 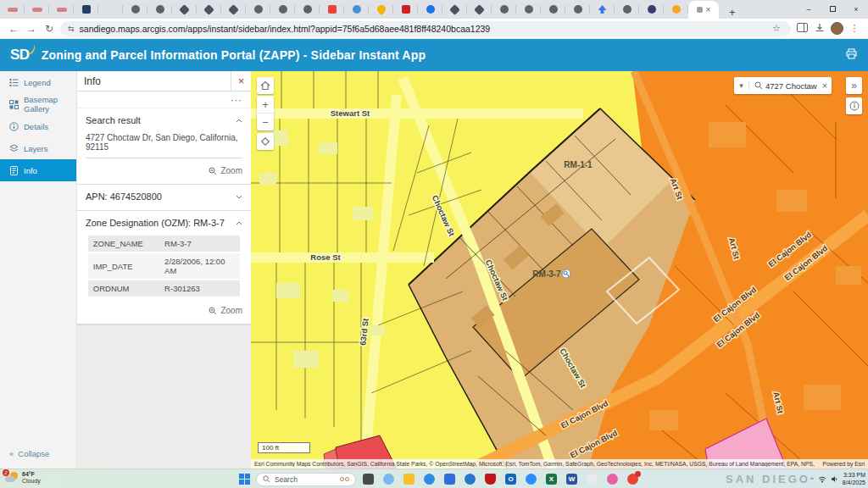 I want to click on map-search-input, so click(x=792, y=86).